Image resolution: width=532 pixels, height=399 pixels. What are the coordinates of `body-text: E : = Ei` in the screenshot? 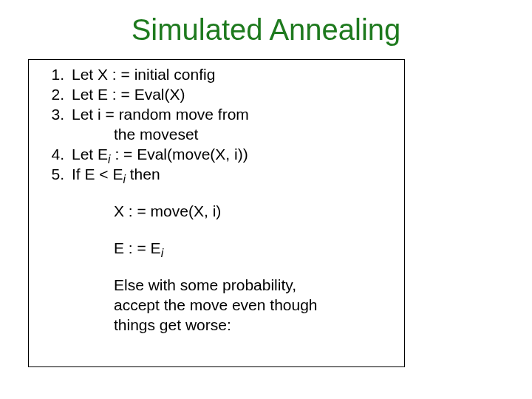 It's located at (139, 248).